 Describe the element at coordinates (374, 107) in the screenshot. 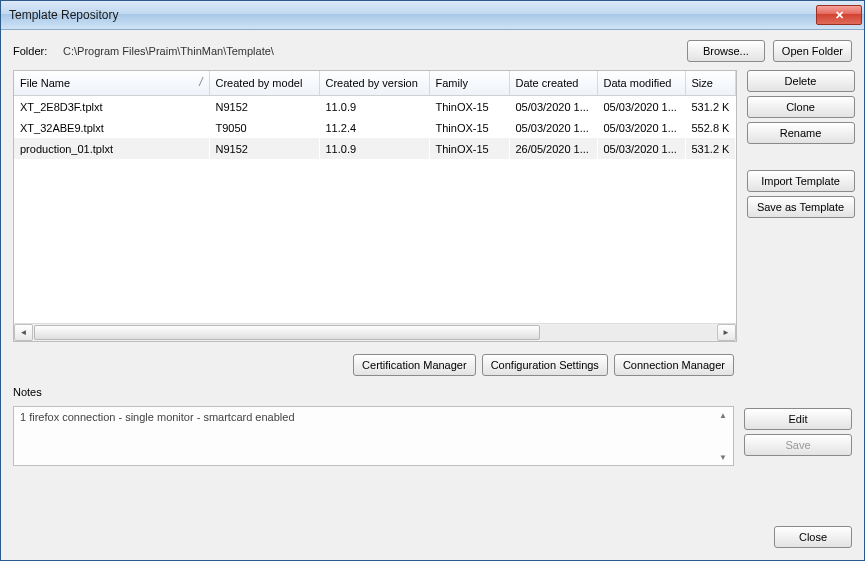

I see `table-row: XT_2E8D3F.tplxtN915211.0.9ThinOX-1505/03…` at that location.